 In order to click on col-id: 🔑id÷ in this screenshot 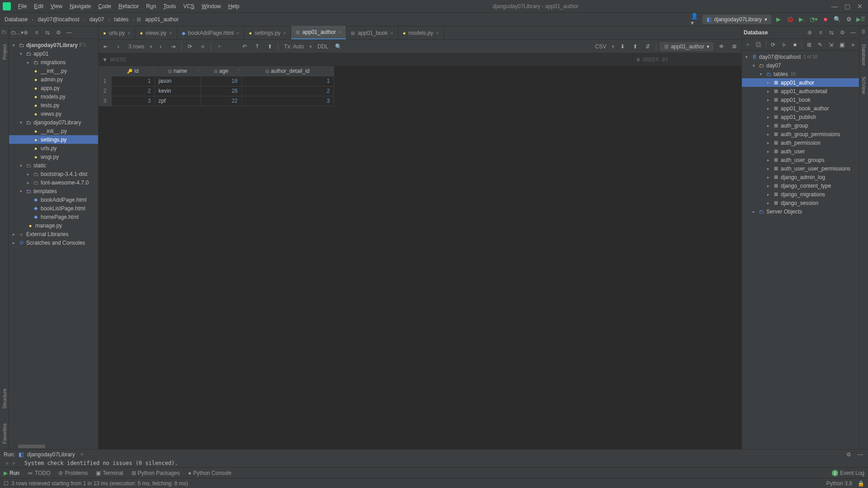, I will do `click(133, 71)`.